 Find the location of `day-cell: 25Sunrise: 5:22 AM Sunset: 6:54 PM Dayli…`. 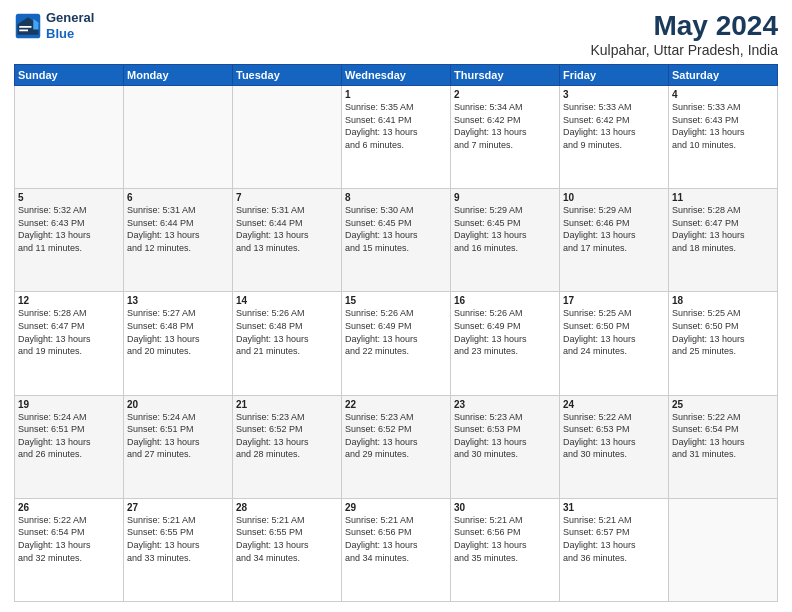

day-cell: 25Sunrise: 5:22 AM Sunset: 6:54 PM Dayli… is located at coordinates (724, 446).